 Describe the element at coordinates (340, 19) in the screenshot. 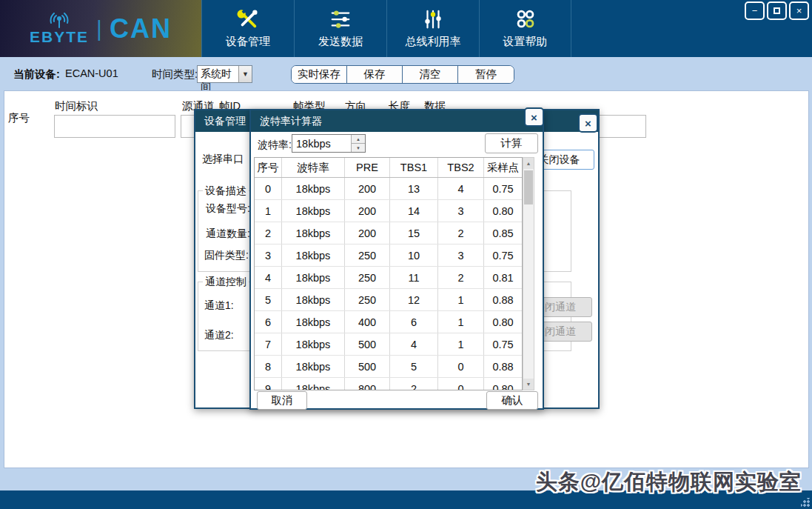

I see `sliders-horizontal-icon` at that location.